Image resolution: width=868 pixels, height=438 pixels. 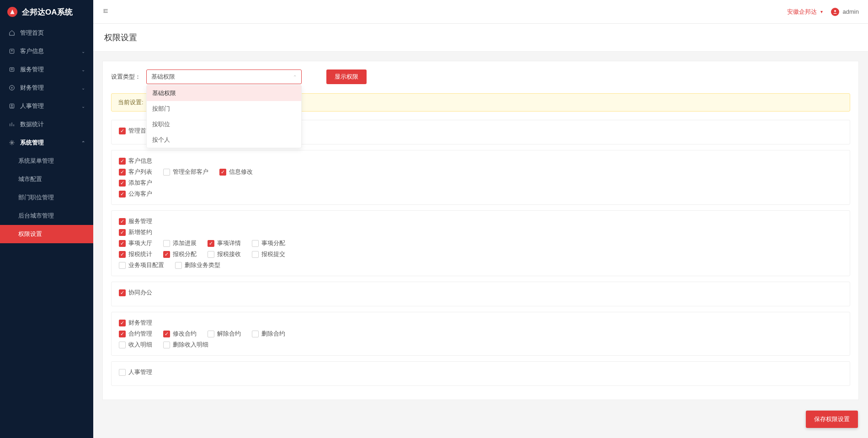 I want to click on checkbox-label: 财务管理, so click(x=140, y=323).